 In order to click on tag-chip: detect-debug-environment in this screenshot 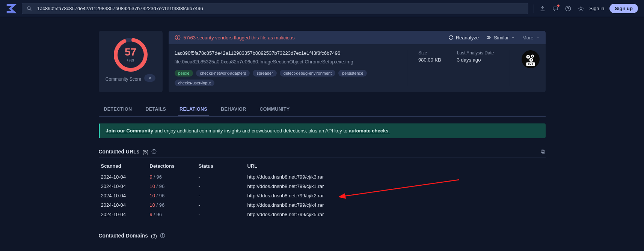, I will do `click(308, 73)`.